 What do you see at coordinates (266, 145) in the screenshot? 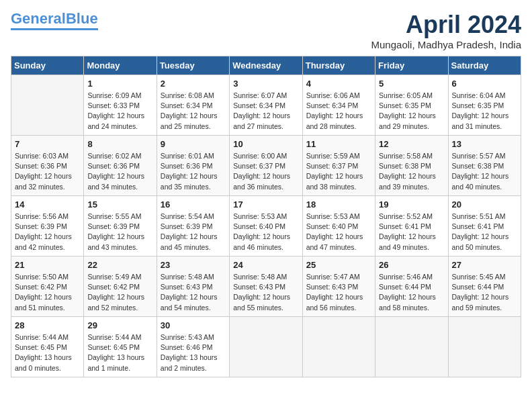
I see `day-number: 10` at bounding box center [266, 145].